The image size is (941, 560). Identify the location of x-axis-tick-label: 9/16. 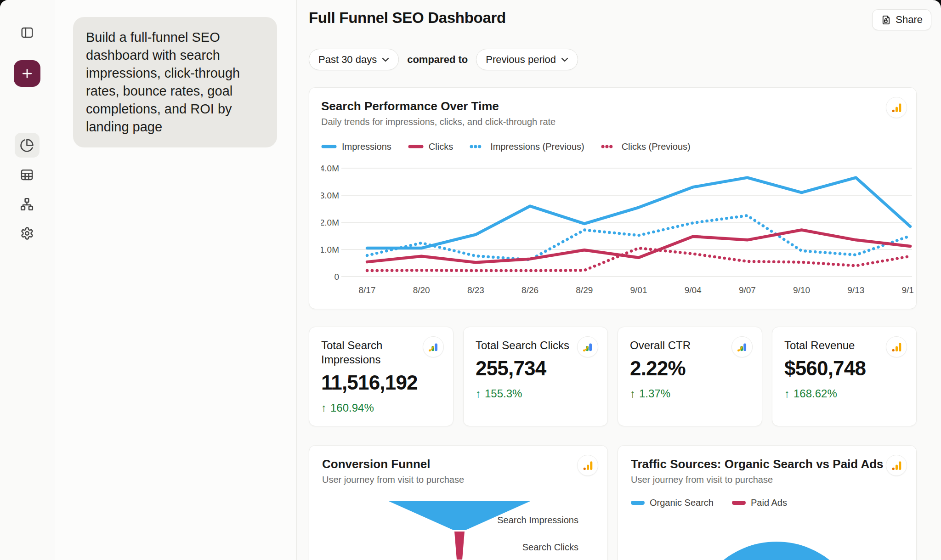
(908, 290).